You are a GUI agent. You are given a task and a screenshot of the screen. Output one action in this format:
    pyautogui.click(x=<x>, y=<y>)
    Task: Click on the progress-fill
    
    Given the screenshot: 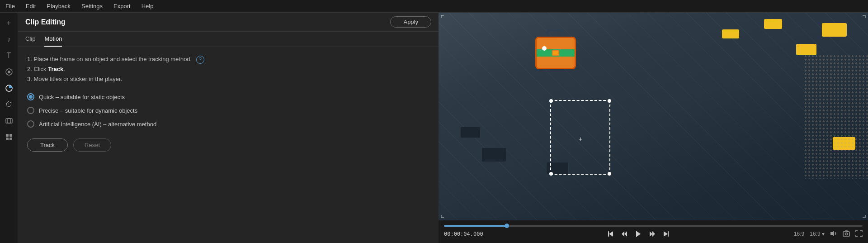 What is the action you would take?
    pyautogui.click(x=476, y=226)
    